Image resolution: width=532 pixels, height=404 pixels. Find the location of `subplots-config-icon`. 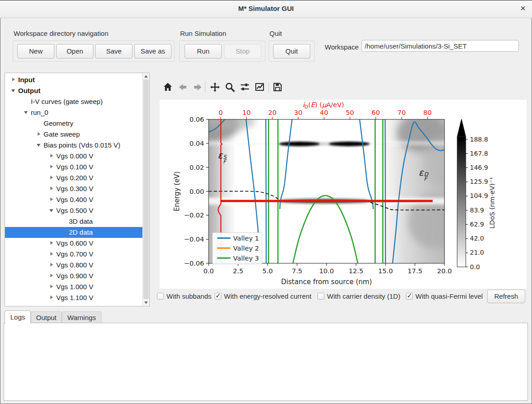

subplots-config-icon is located at coordinates (245, 87).